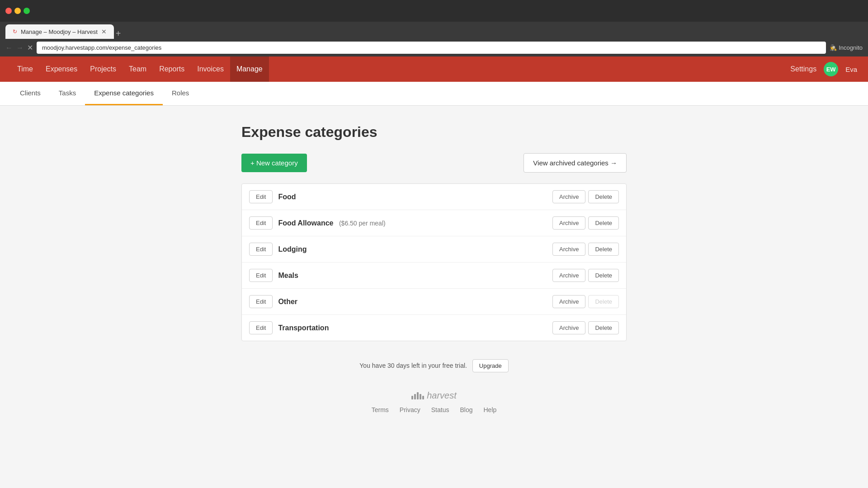 The height and width of the screenshot is (488, 868). Describe the element at coordinates (491, 366) in the screenshot. I see `upgrade-button: Upgrade` at that location.